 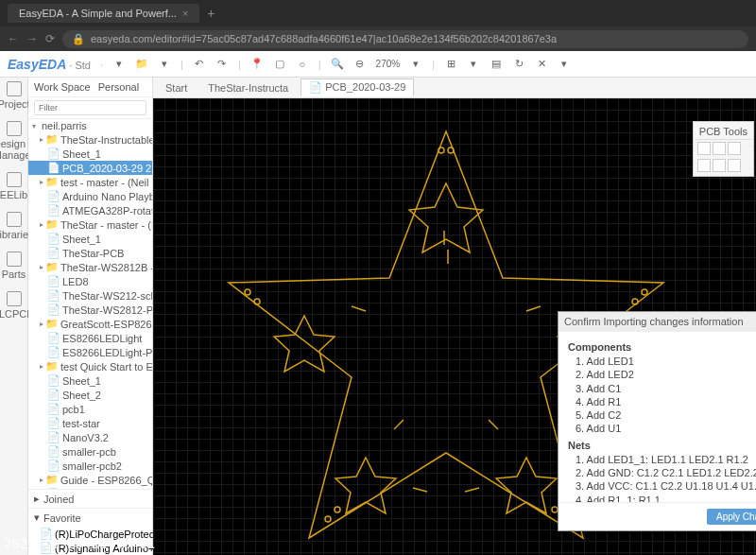 What do you see at coordinates (91, 253) in the screenshot?
I see `tree-item: 📄TheStar-PCB` at bounding box center [91, 253].